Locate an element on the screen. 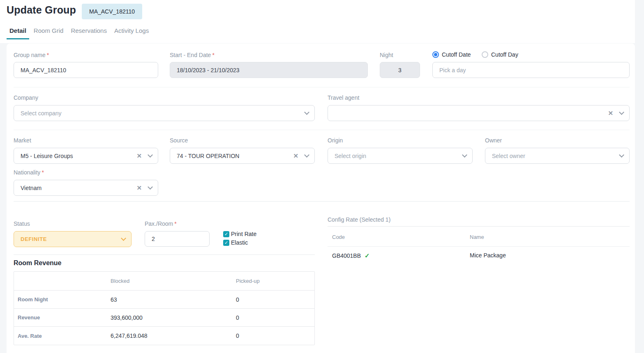  source-select: 74 - TOUR OPERATION ✕ is located at coordinates (242, 156).